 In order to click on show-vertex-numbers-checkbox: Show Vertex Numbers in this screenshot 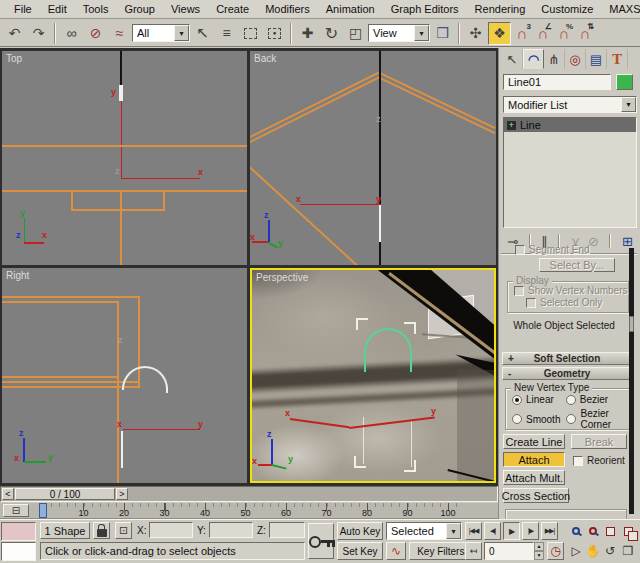, I will do `click(571, 290)`.